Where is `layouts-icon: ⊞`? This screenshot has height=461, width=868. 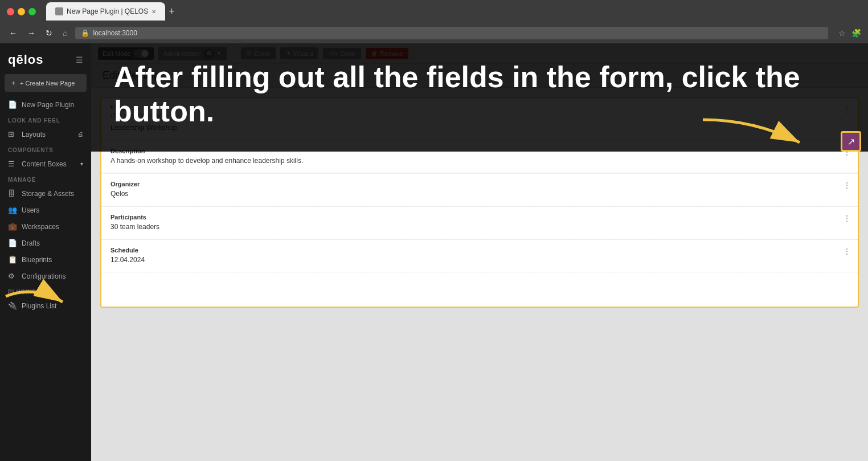
layouts-icon: ⊞ is located at coordinates (13, 134).